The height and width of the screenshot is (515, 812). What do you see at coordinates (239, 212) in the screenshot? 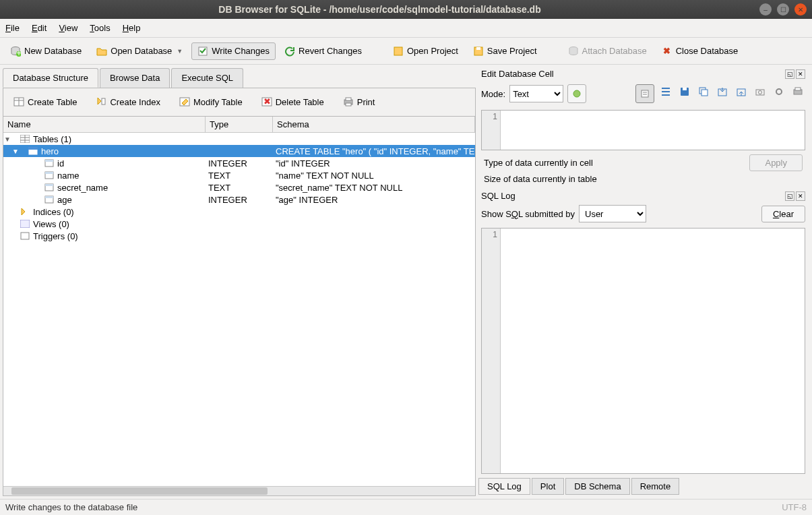
I see `tree-node-indices: Indices (0)` at bounding box center [239, 212].